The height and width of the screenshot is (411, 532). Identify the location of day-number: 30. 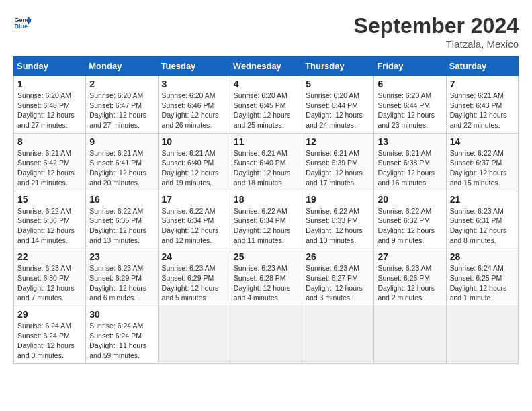
(122, 314).